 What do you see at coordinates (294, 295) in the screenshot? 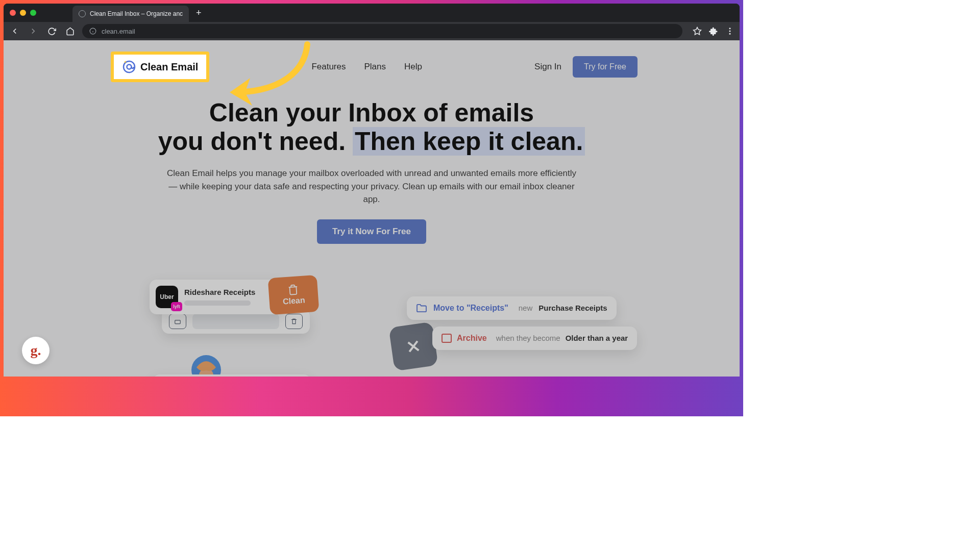
I see `clean-action-button: Clean` at bounding box center [294, 295].